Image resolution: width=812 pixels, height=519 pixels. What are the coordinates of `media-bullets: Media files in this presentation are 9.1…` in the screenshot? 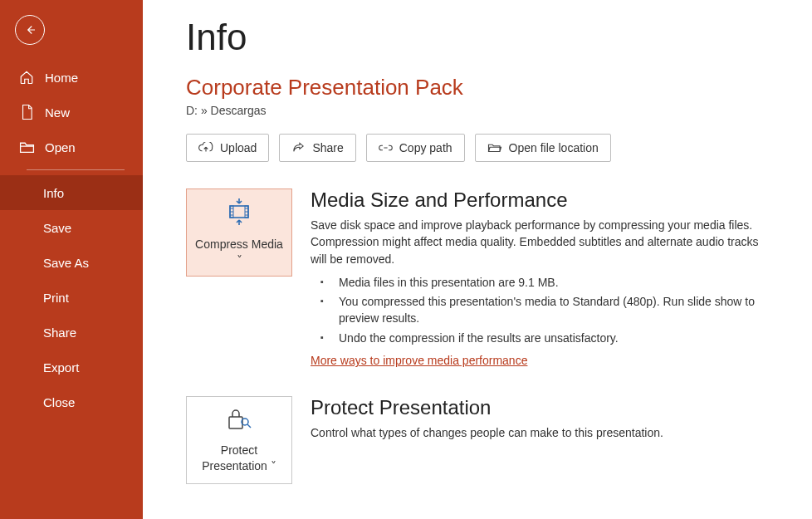 It's located at (536, 311).